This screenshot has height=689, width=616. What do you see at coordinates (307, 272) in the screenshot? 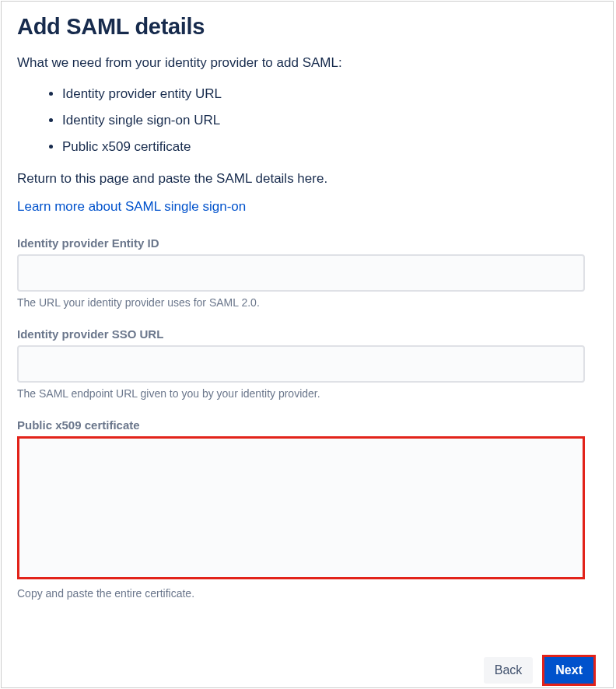
I see `entity-id-field-group: Identity provider Entity ID The URL your…` at bounding box center [307, 272].